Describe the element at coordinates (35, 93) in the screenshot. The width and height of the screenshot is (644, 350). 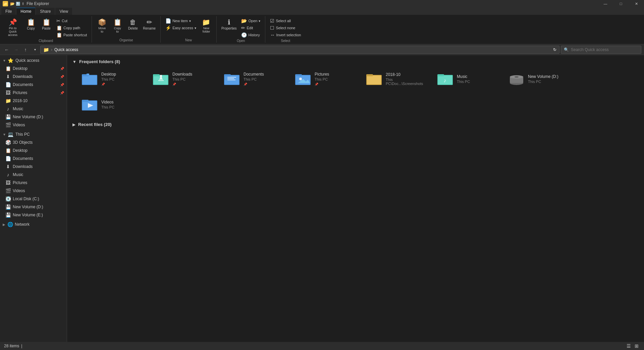
I see `sidebar-item-pictures: 🖼 Pictures 📌` at that location.